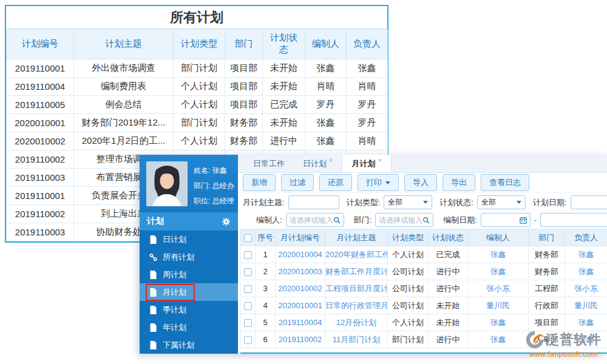  What do you see at coordinates (269, 164) in the screenshot?
I see `tab-label: 日常工作` at bounding box center [269, 164].